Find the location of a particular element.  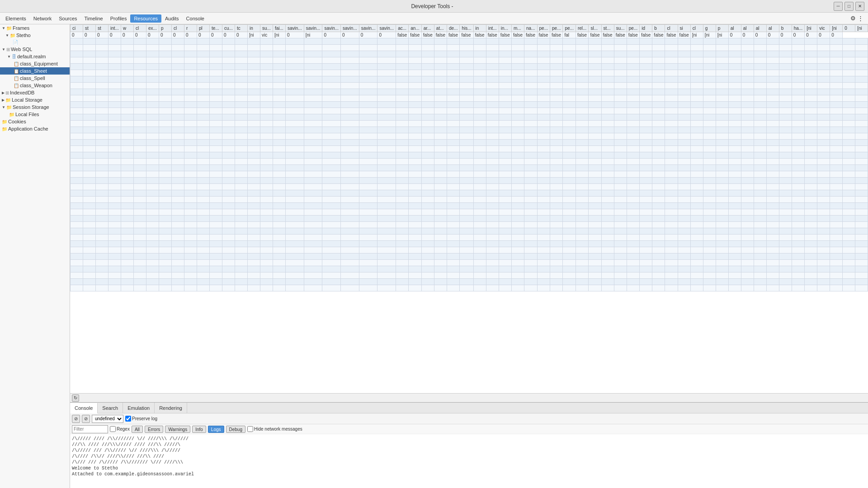

table-header-cell: tc is located at coordinates (241, 28).